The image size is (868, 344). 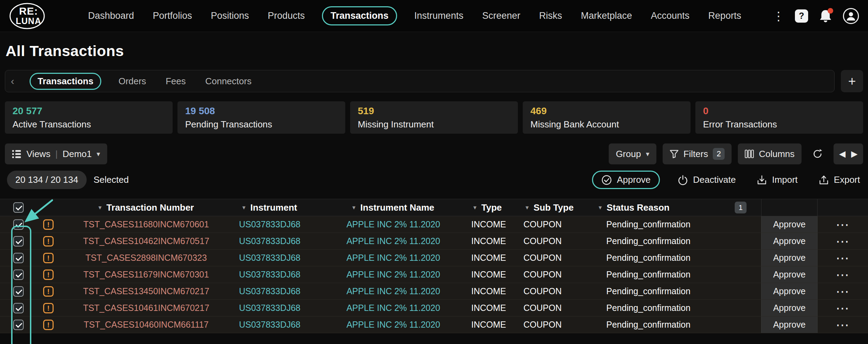 What do you see at coordinates (56, 154) in the screenshot?
I see `views-selector-button: Views | Demo1 ▾` at bounding box center [56, 154].